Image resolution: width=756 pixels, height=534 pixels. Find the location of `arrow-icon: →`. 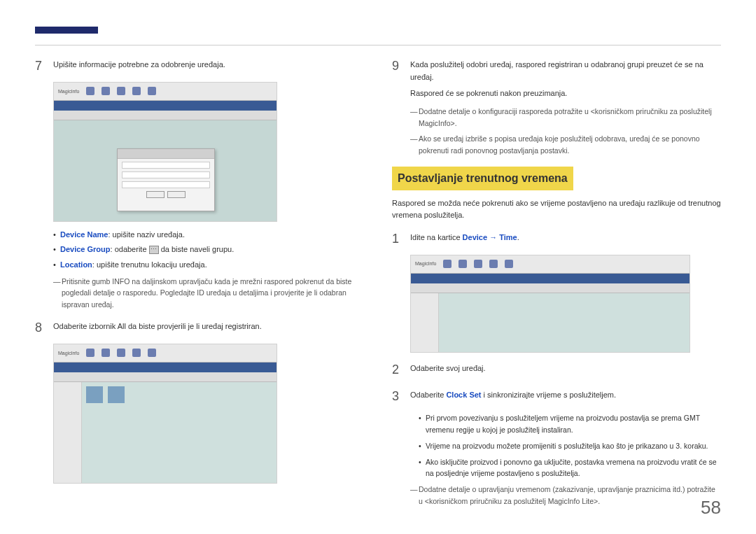

arrow-icon: → is located at coordinates (493, 237).